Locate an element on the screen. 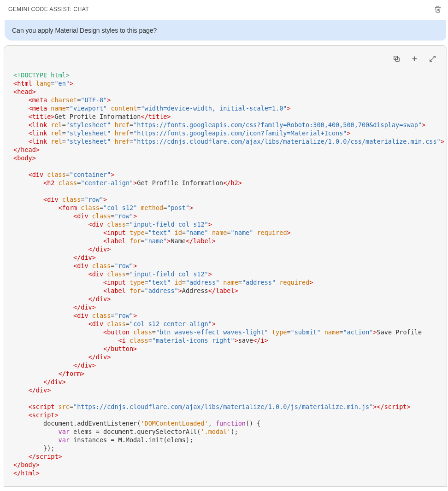  insert-code-button is located at coordinates (415, 59).